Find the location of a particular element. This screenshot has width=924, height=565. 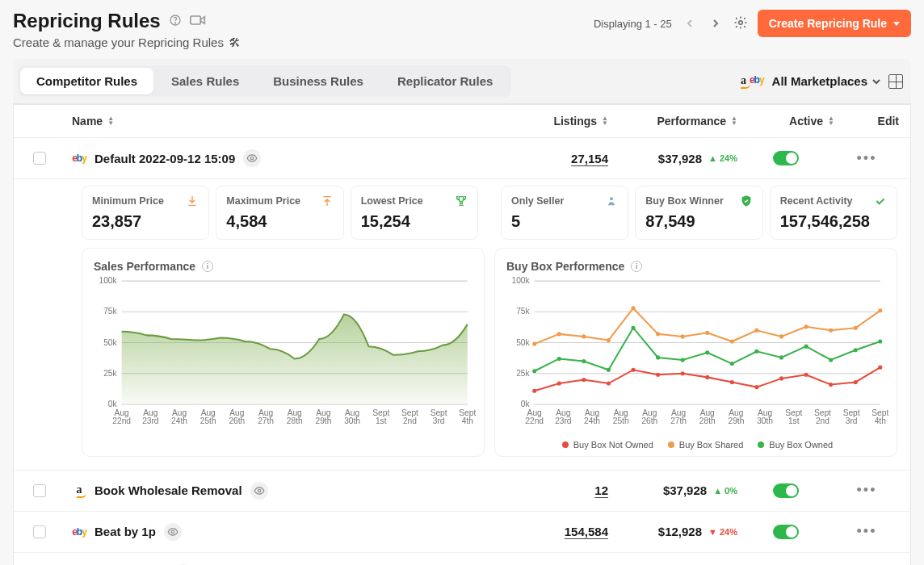

stat-value: 23,857 is located at coordinates (145, 221).